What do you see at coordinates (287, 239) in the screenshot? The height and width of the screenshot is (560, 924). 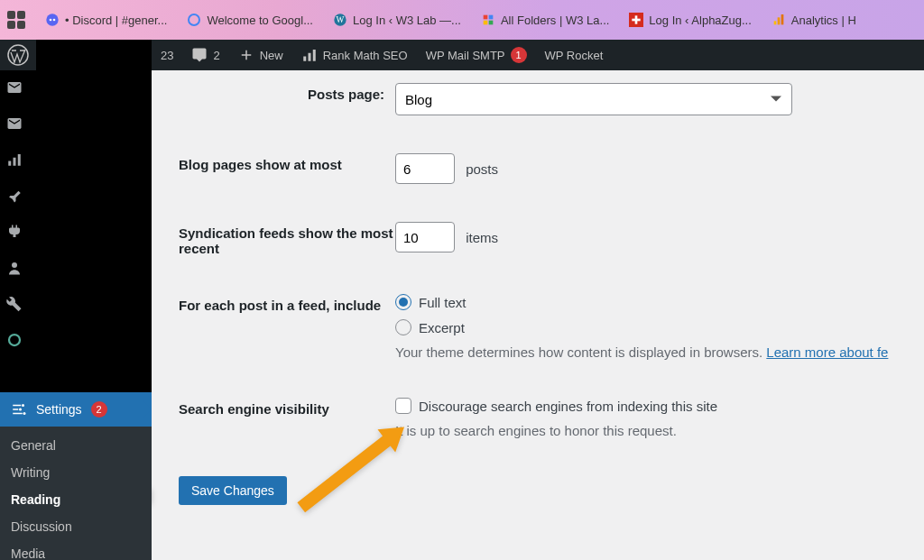 I see `syndication-label: Syndication feeds show the most recent` at bounding box center [287, 239].